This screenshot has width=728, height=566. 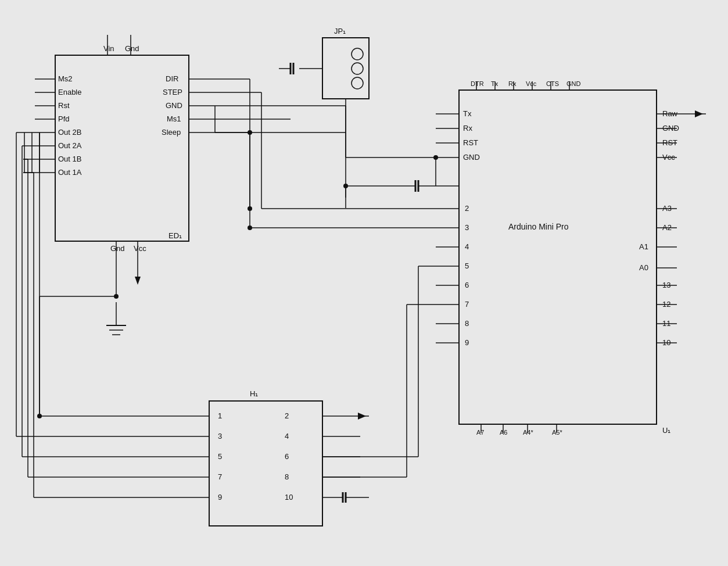 I want to click on pin-out2a: Out 2A, so click(x=70, y=145).